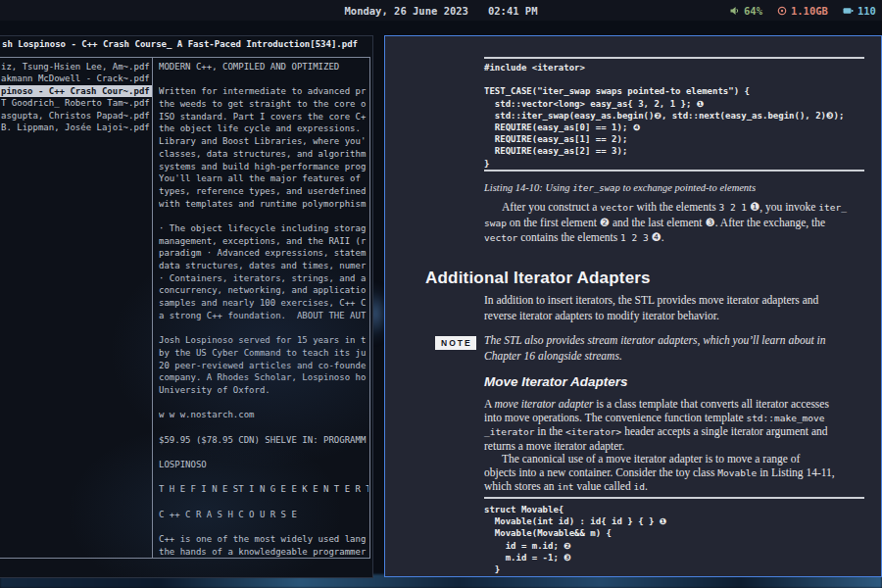  What do you see at coordinates (264, 167) in the screenshot?
I see `preview-text-line: systems and build high-performance prog` at bounding box center [264, 167].